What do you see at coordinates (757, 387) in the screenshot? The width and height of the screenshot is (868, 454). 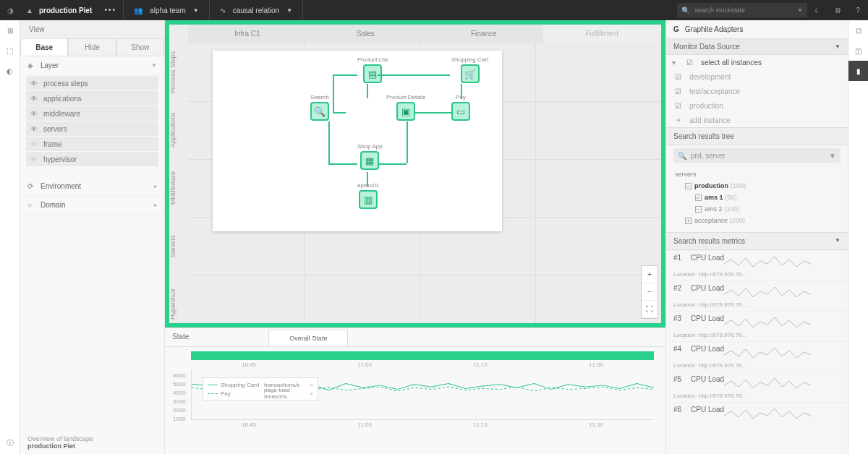 I see `metric-item: #5CPU LoadLocation: http://878.976.76...` at bounding box center [757, 387].